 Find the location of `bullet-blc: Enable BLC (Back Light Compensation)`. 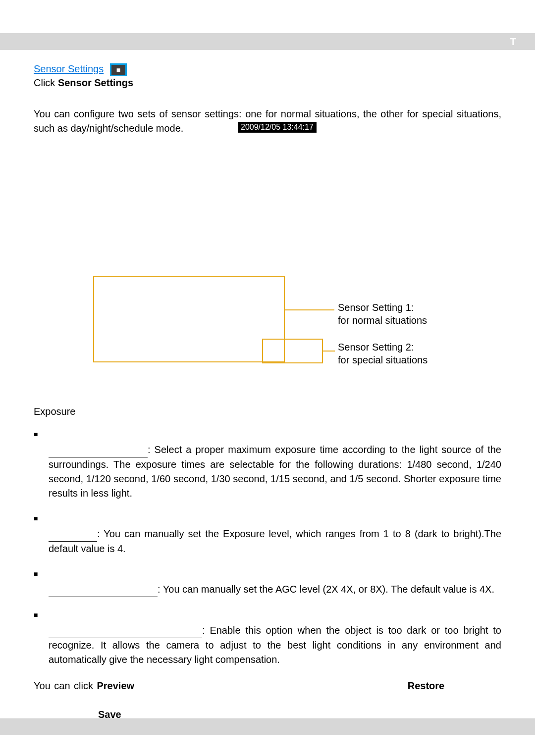

bullet-blc: Enable BLC (Back Light Compensation) is located at coordinates (268, 638).